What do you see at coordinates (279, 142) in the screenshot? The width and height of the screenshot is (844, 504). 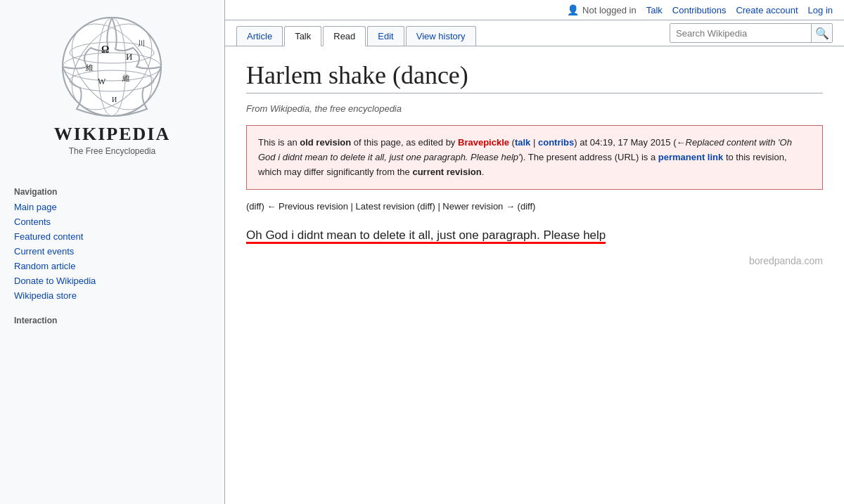 I see `revision-intro: This is an` at bounding box center [279, 142].